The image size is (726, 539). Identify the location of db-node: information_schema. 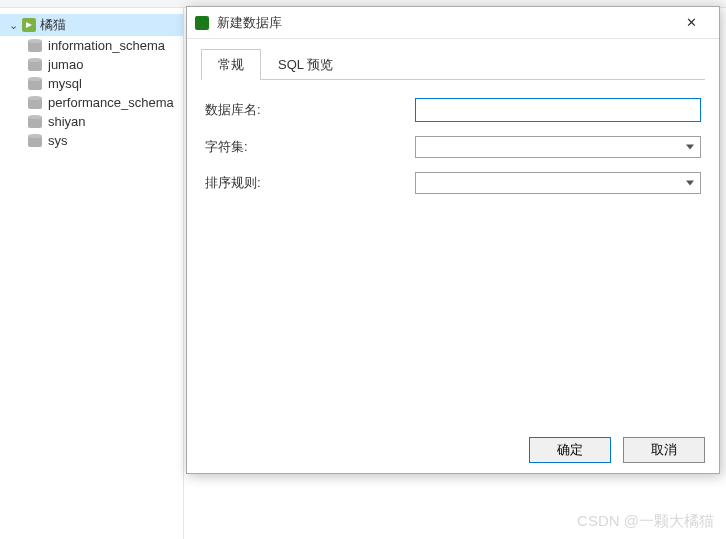
(92, 46).